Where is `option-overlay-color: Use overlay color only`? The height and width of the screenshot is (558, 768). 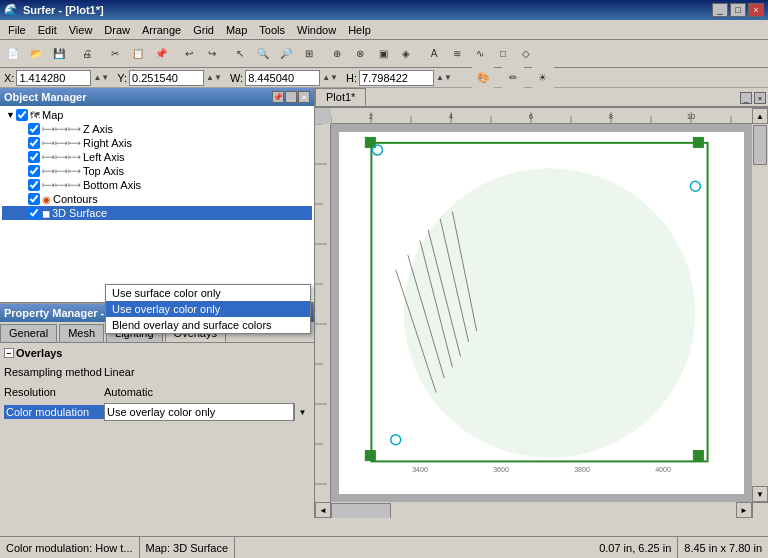 option-overlay-color: Use overlay color only is located at coordinates (208, 309).